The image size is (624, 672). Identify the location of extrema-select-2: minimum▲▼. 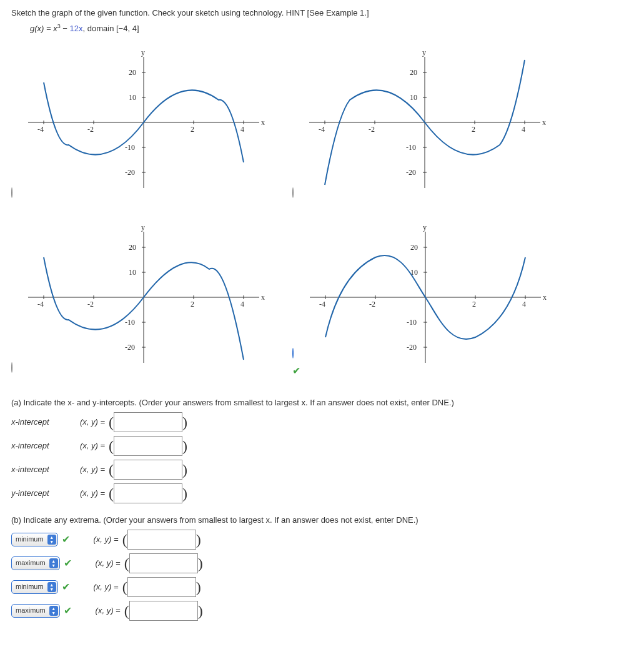
(35, 587).